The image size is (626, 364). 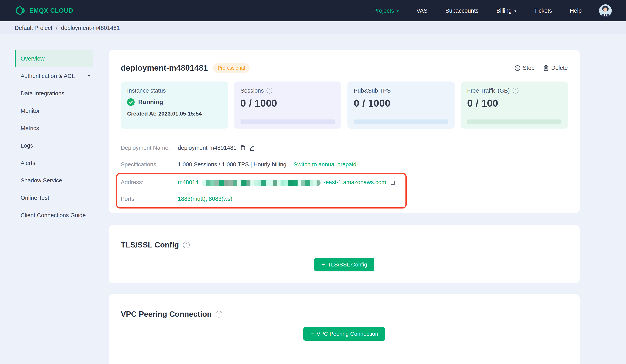 What do you see at coordinates (261, 191) in the screenshot?
I see `address-annotation-box: Address: m48014 -east-1.amazonaws.com` at bounding box center [261, 191].